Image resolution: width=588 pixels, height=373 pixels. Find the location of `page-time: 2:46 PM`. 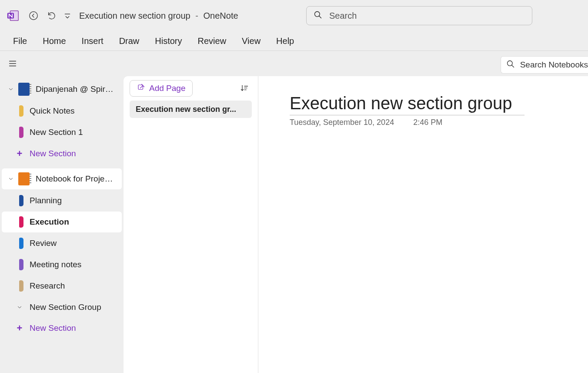

page-time: 2:46 PM is located at coordinates (428, 123).